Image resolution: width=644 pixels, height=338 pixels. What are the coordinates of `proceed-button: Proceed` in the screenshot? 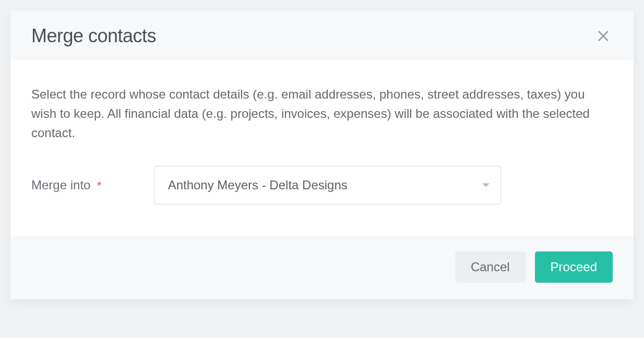 It's located at (574, 267).